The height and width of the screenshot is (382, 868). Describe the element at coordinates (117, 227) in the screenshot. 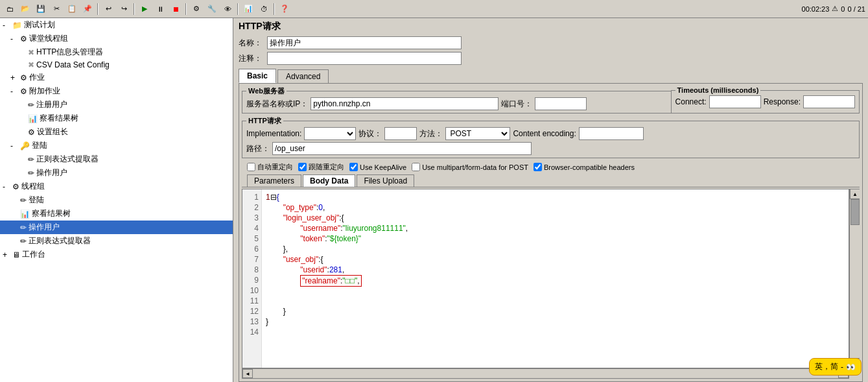

I see `tree-item-operate-user2: ✏ 操作用户` at that location.